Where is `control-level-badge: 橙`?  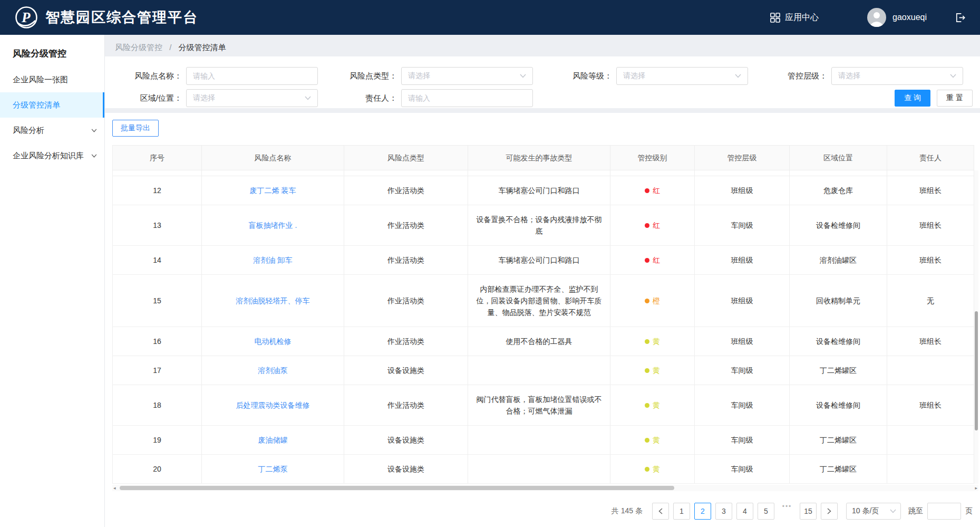 control-level-badge: 橙 is located at coordinates (653, 301).